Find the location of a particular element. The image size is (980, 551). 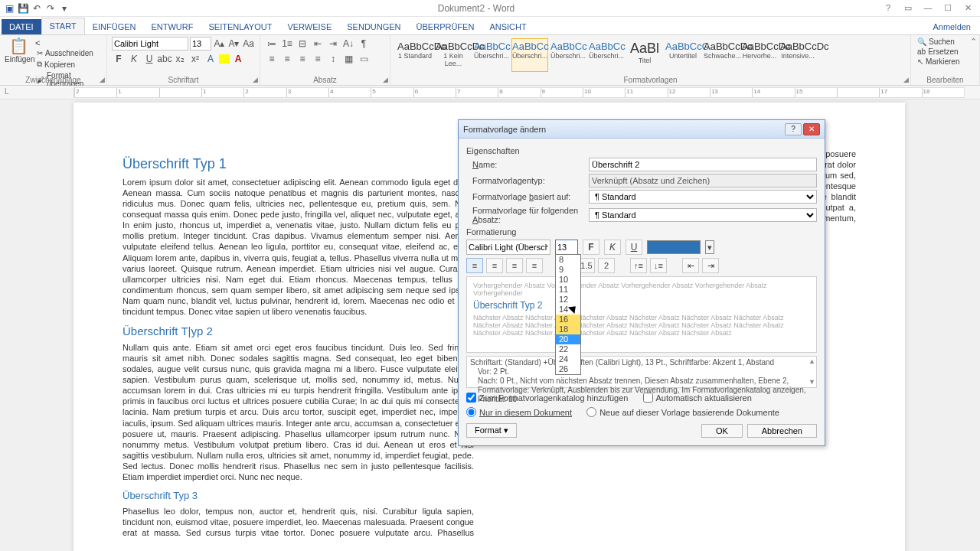

dlg-underline-button: U is located at coordinates (634, 247).